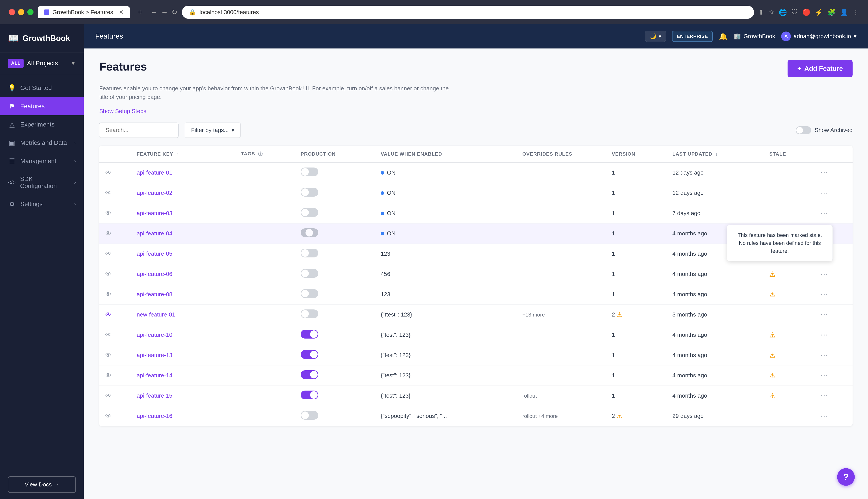 This screenshot has width=868, height=499. What do you see at coordinates (155, 355) in the screenshot?
I see `feature-key-link: api-feature-13` at bounding box center [155, 355].